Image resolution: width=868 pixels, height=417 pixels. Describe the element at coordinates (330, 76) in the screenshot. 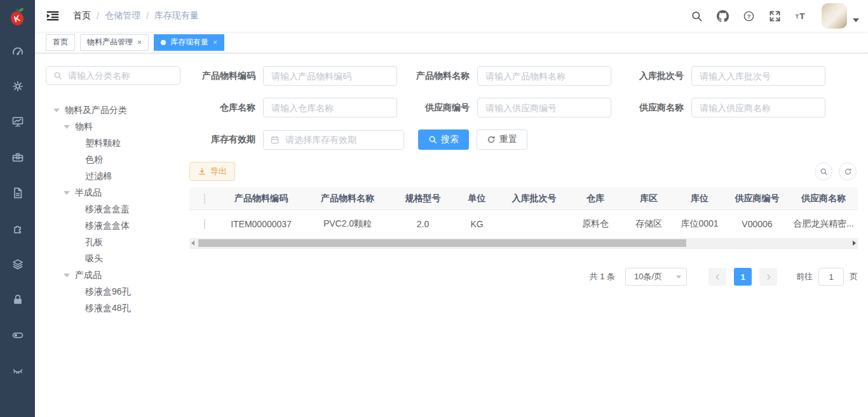

I see `item-code-input` at that location.